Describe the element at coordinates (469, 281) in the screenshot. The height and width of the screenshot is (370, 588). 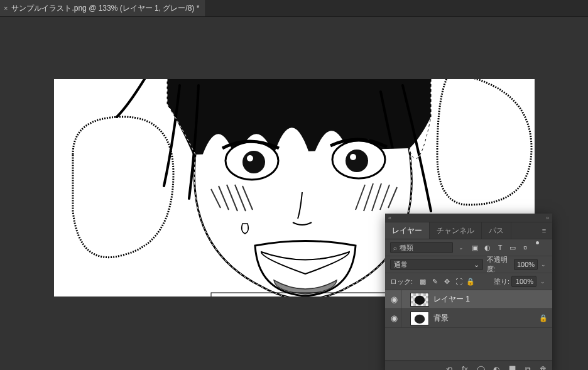
I see `lock-fill-row: ロック: ▩ ✎ ✥ ⛶ 🔒 塗り: 100% ⌄` at that location.